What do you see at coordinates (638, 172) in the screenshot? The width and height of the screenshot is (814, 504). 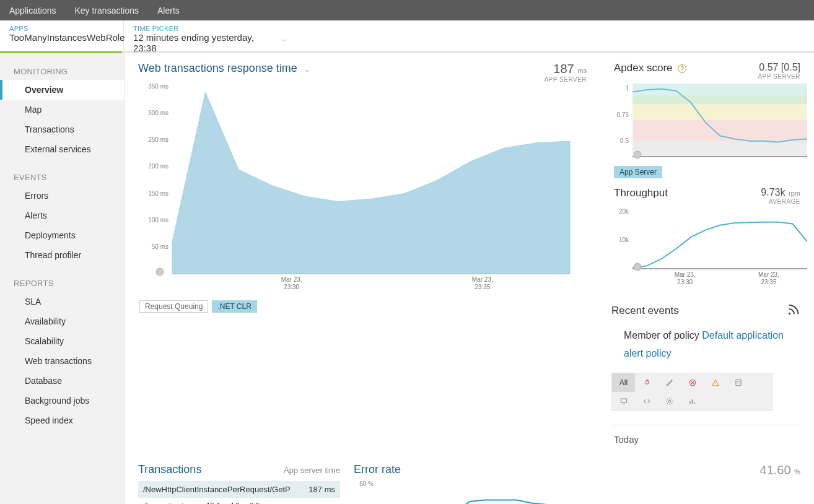 I see `apdex-chip: App Server` at bounding box center [638, 172].